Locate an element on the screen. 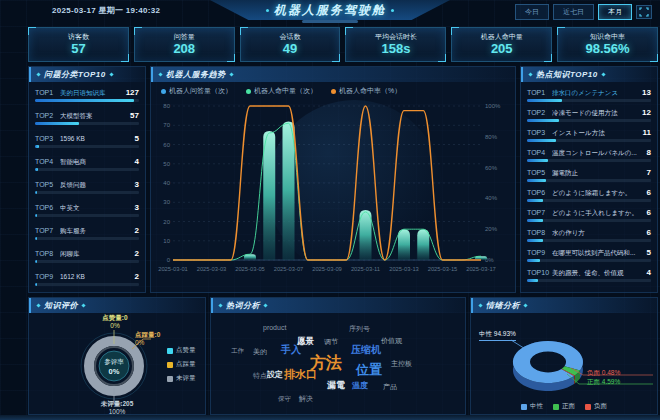 This screenshot has width=660, height=420. top-list-row: TOP8 水の作り方 6 is located at coordinates (589, 235).